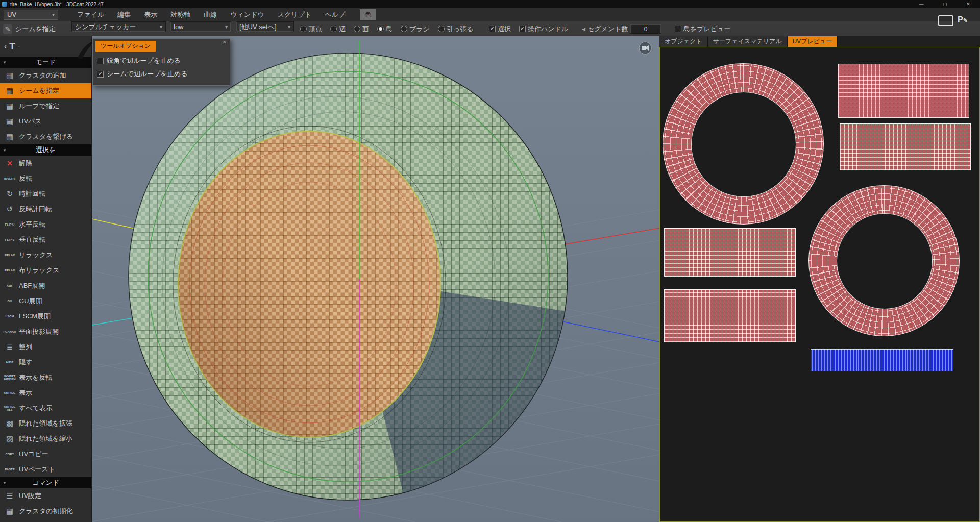  What do you see at coordinates (151, 15) in the screenshot?
I see `menu-view: 表示` at bounding box center [151, 15].